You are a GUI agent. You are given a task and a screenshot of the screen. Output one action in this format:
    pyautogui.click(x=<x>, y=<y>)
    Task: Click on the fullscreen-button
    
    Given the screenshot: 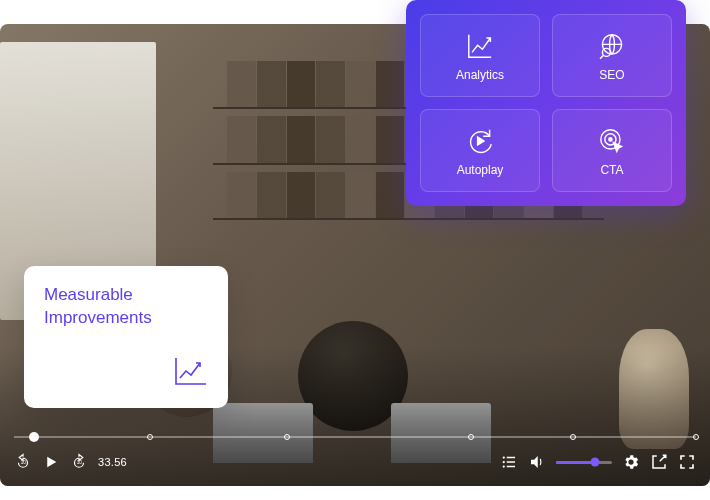 What is the action you would take?
    pyautogui.click(x=687, y=462)
    